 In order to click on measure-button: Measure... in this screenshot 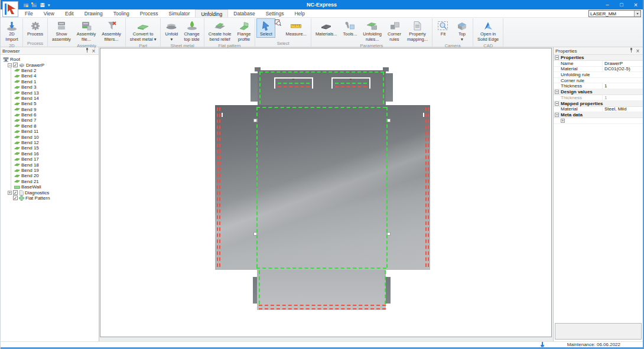, I will do `click(295, 28)`.